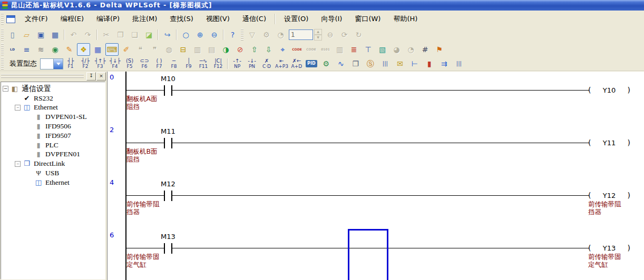  I want to click on tree-item-dvpen01-sl: ▮ DVPEN01-SL, so click(53, 117).